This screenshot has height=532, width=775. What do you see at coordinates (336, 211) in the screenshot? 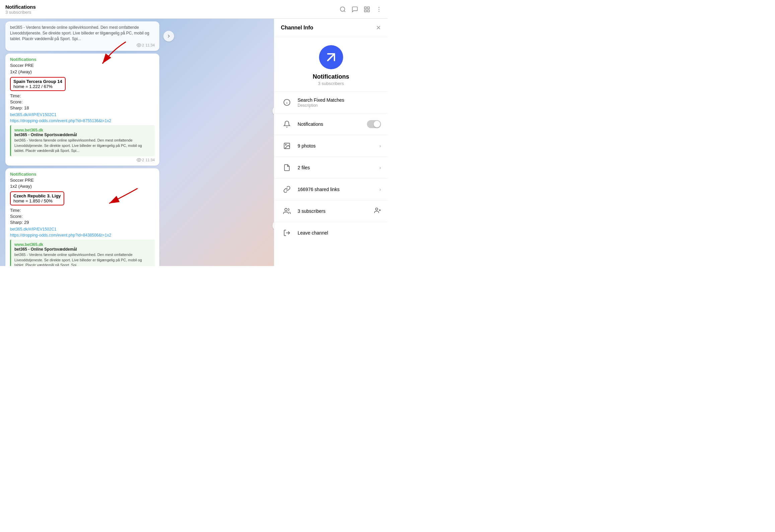
I see `info-row-subscribers-content: 3 subscribers` at bounding box center [336, 211].